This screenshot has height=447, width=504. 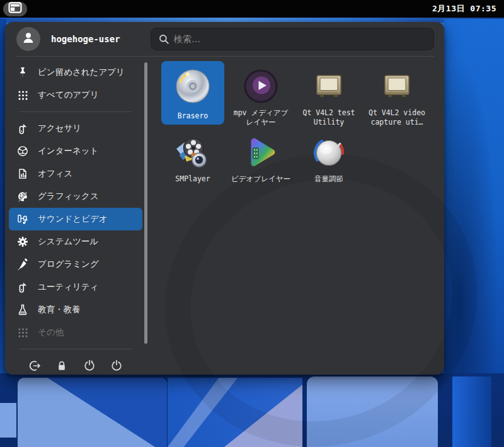 I want to click on volume-knob-icon, so click(x=329, y=152).